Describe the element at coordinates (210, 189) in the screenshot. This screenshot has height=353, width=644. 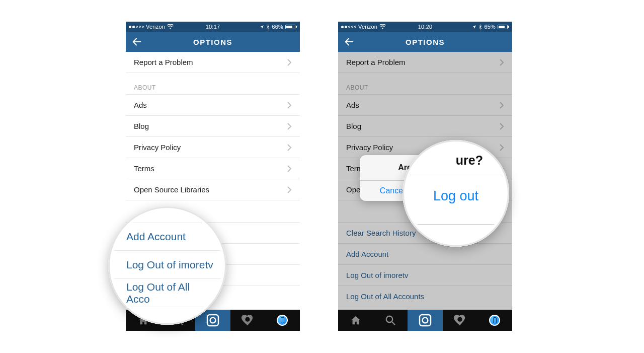
I see `row-label: Open Source Libraries` at that location.